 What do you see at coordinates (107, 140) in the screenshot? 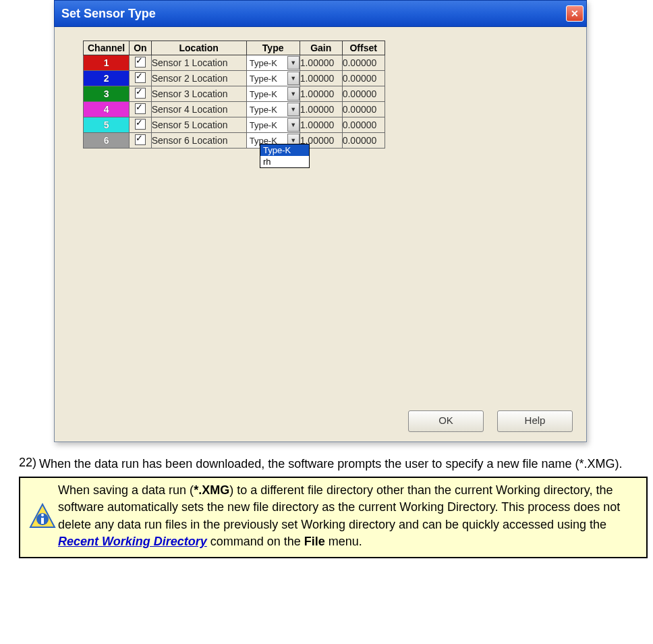
I see `channel-cell: 6` at bounding box center [107, 140].